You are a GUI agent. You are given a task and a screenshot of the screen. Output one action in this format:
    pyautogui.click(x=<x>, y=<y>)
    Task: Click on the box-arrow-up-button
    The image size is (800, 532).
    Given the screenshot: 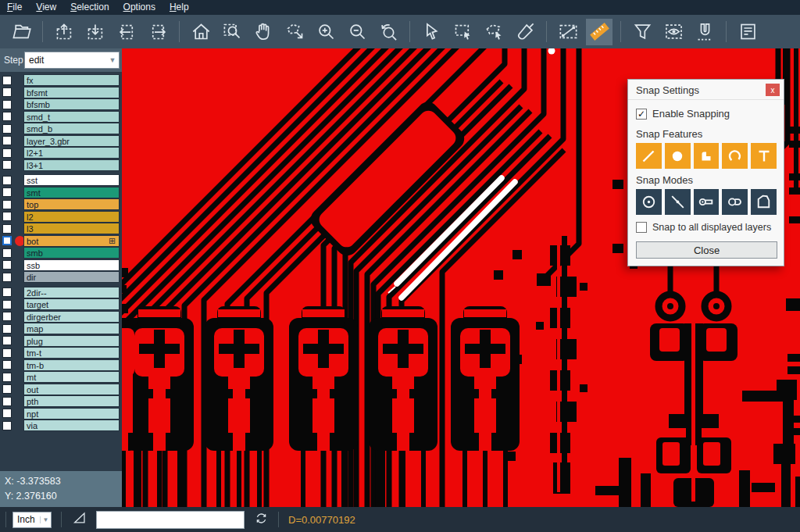 What is the action you would take?
    pyautogui.click(x=64, y=32)
    